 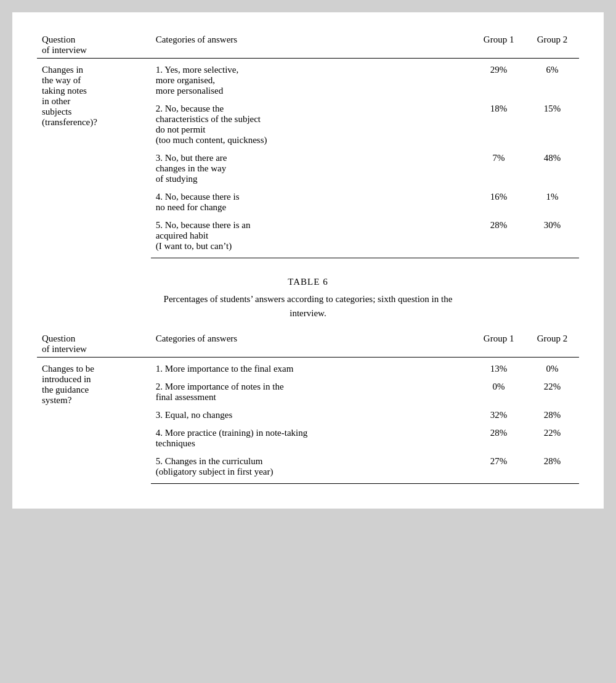 What do you see at coordinates (552, 438) in the screenshot?
I see `t6-category-4-group2: 22%` at bounding box center [552, 438].